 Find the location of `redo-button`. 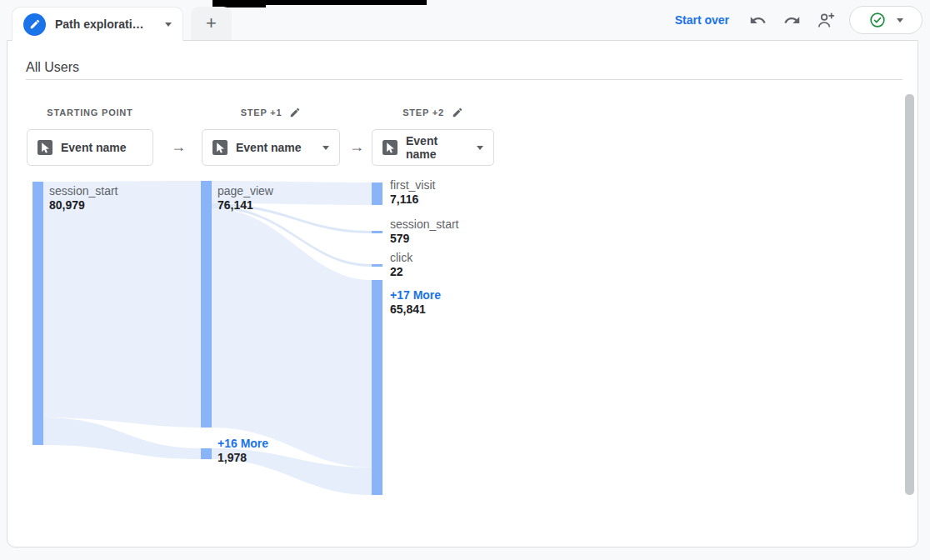

redo-button is located at coordinates (792, 20).